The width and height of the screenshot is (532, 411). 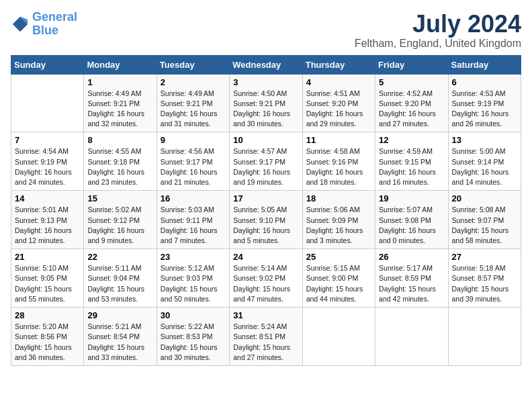 I want to click on day-data: Sunrise: 4:50 AM Sunset: 9:21 PM Dayligh…, so click(x=266, y=109).